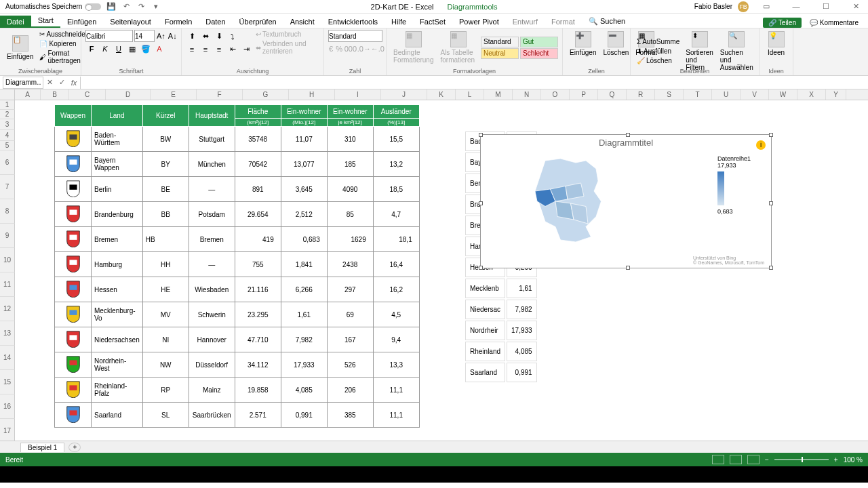  What do you see at coordinates (7, 211) in the screenshot?
I see `row-header: 8` at bounding box center [7, 211].